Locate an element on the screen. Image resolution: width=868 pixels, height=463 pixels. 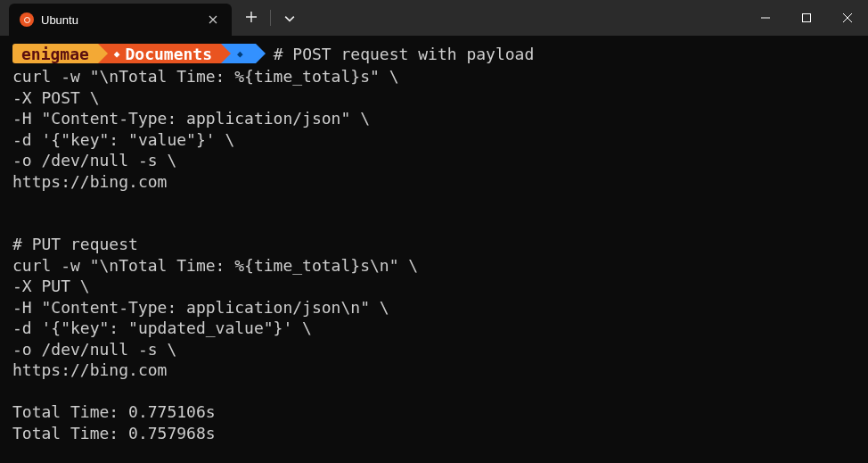
ubuntu-icon is located at coordinates (27, 20).